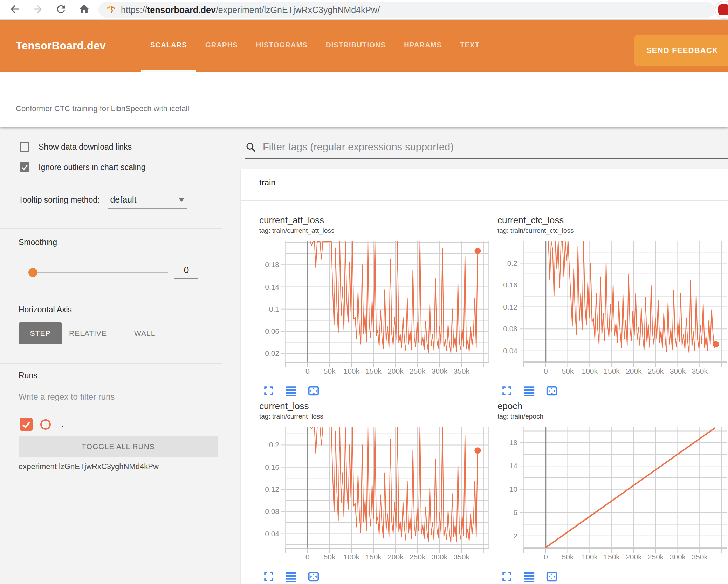 Image resolution: width=728 pixels, height=584 pixels. I want to click on runs-label: Runs, so click(28, 376).